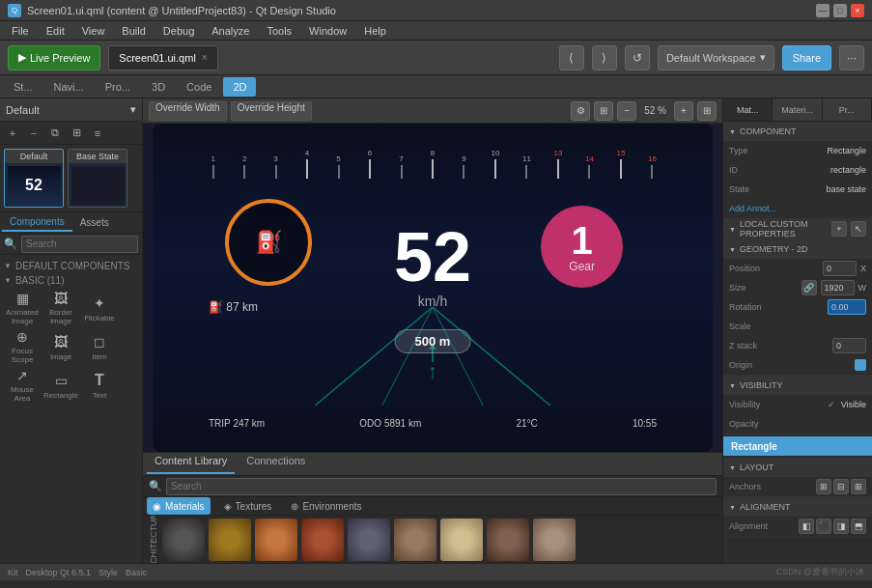 This screenshot has width=872, height=588. What do you see at coordinates (94, 31) in the screenshot?
I see `menu-view: View` at bounding box center [94, 31].